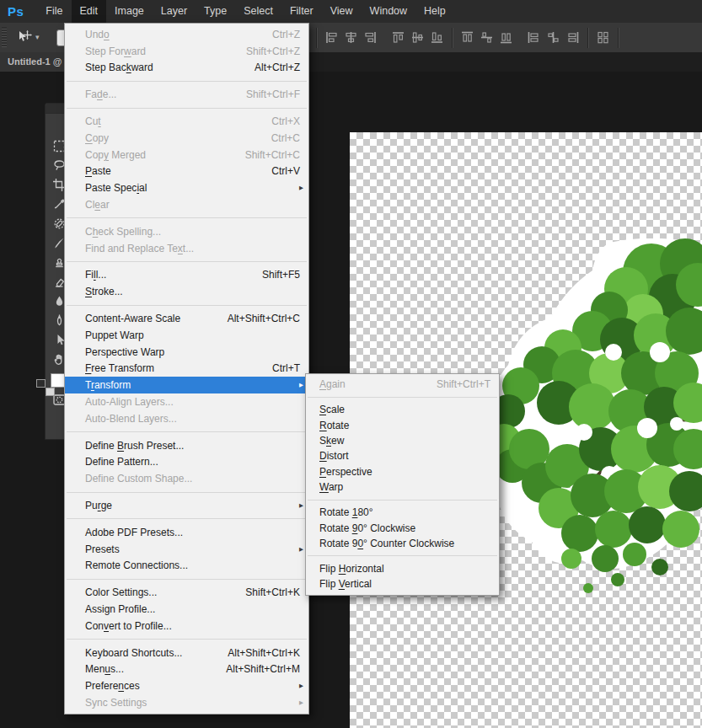  I want to click on menu-item-distort: Distort, so click(403, 456).